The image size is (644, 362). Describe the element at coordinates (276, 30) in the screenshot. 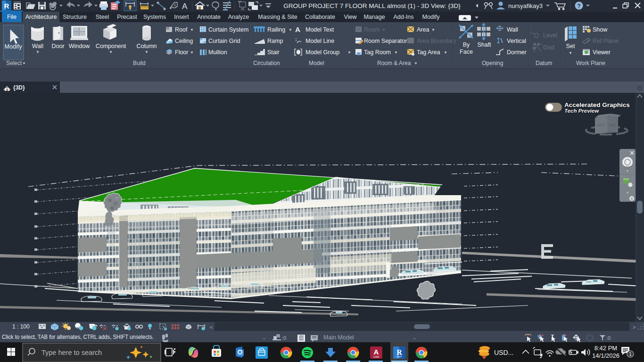

I see `svg-text: Railing` at that location.